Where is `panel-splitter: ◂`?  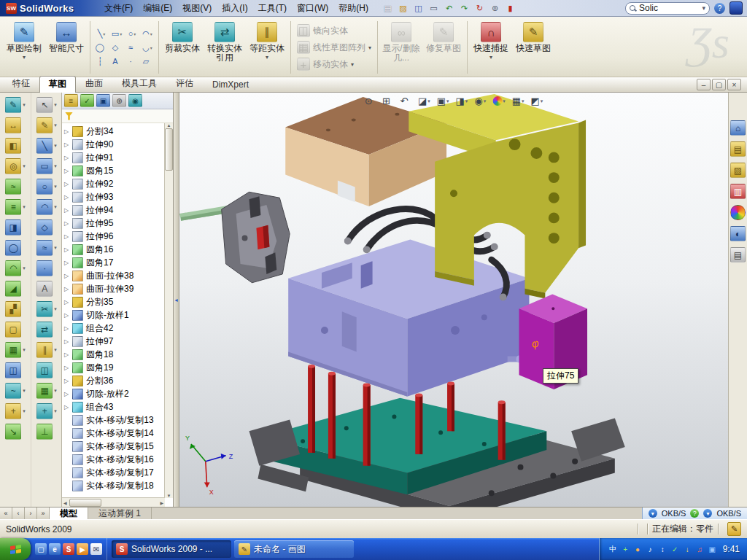 panel-splitter: ◂ is located at coordinates (177, 300).